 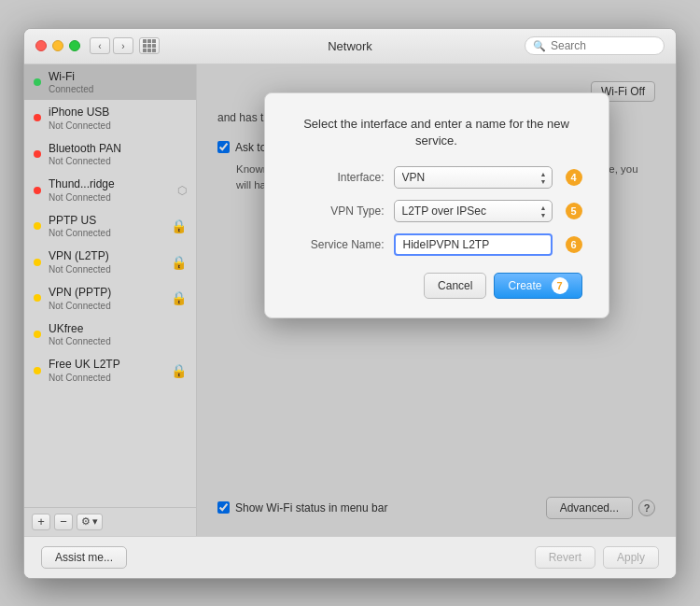 What do you see at coordinates (473, 177) in the screenshot?
I see `interface-select: VPN` at bounding box center [473, 177].